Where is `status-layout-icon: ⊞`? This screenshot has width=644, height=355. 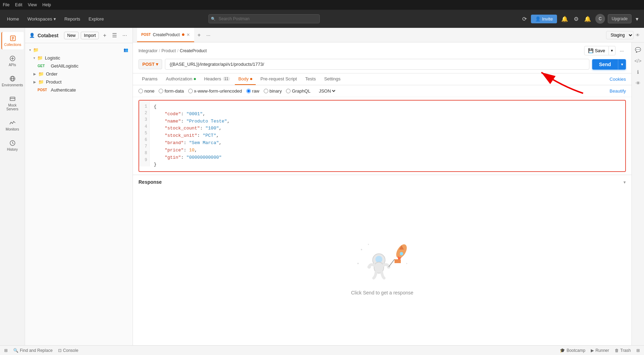
status-layout-icon: ⊞ is located at coordinates (6, 350).